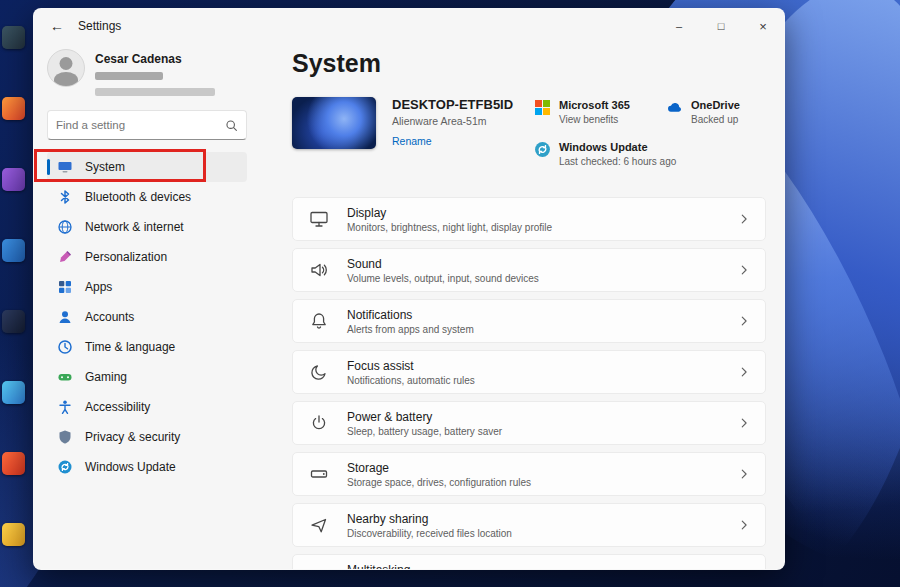 The height and width of the screenshot is (587, 900). What do you see at coordinates (593, 154) in the screenshot?
I see `windows-update-card: Windows Update Last checked: 6 hours ago` at bounding box center [593, 154].